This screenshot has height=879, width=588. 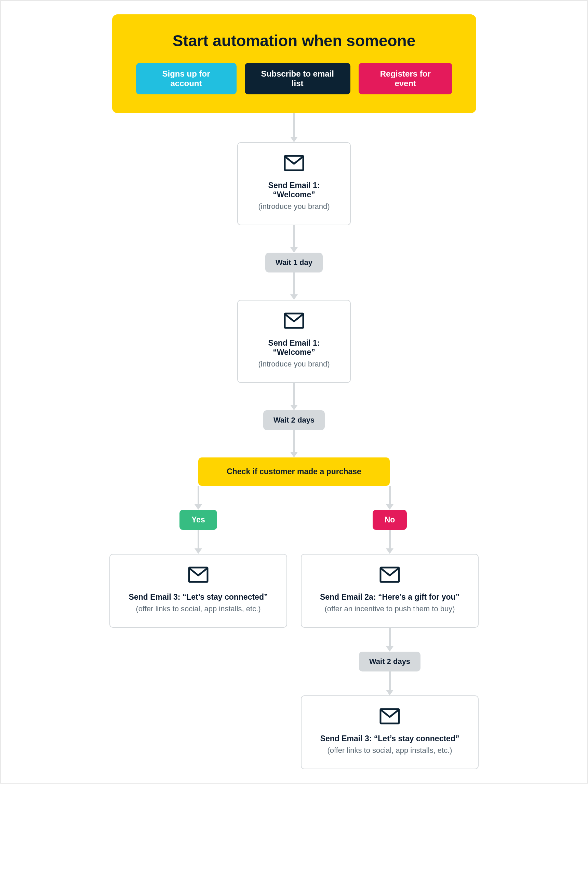 I want to click on decision-block: Check if customer made a purchase, so click(x=294, y=472).